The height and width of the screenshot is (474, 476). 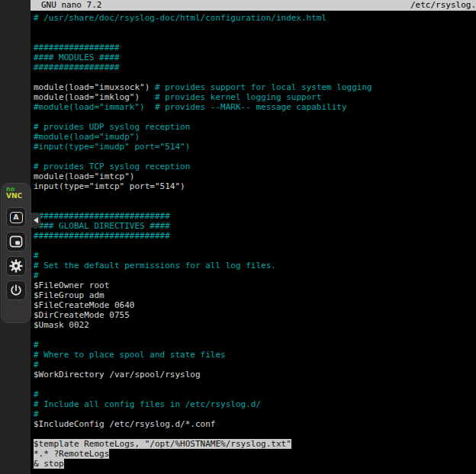 I want to click on control-bar-handle, so click(x=36, y=220).